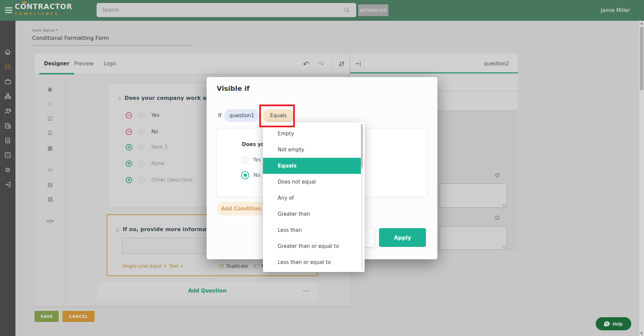  What do you see at coordinates (251, 160) in the screenshot?
I see `preview-option-row: Yes` at bounding box center [251, 160].